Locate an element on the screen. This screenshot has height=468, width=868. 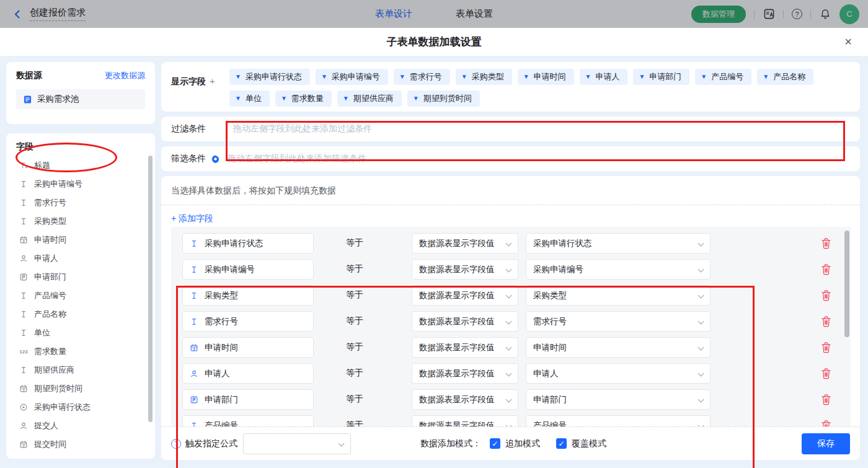
rule-source-field-select: 采购申请编号 is located at coordinates (618, 269).